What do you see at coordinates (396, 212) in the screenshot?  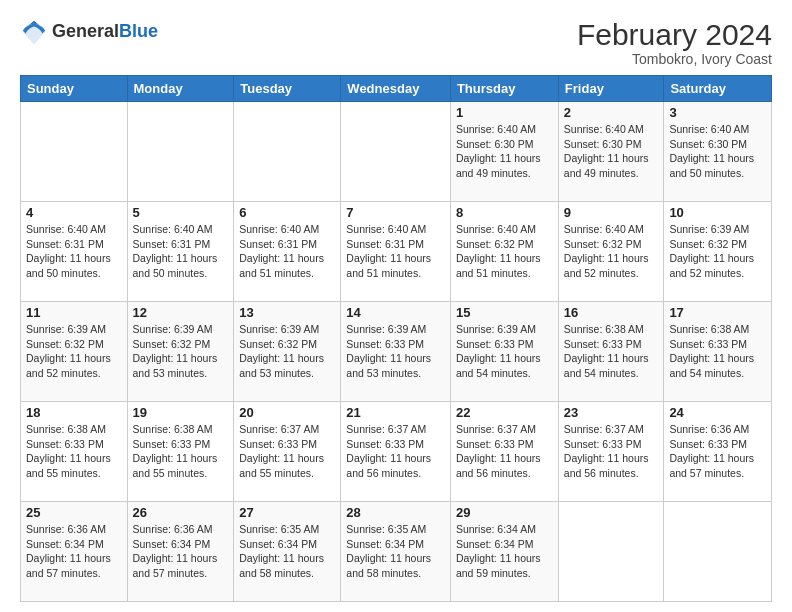 I see `day-number: 7` at bounding box center [396, 212].